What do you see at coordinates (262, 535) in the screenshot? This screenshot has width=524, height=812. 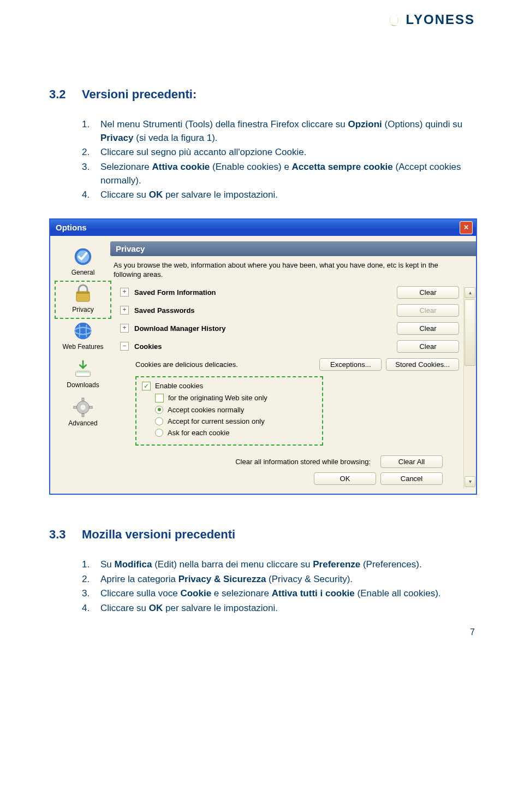 I see `heading-3-3: 3.3Mozilla versioni precedenti` at bounding box center [262, 535].